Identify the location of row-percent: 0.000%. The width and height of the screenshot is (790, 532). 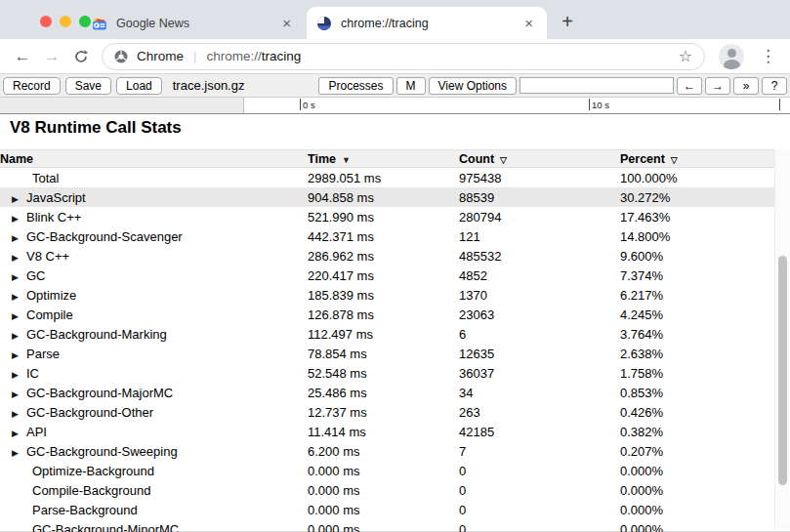
(697, 471).